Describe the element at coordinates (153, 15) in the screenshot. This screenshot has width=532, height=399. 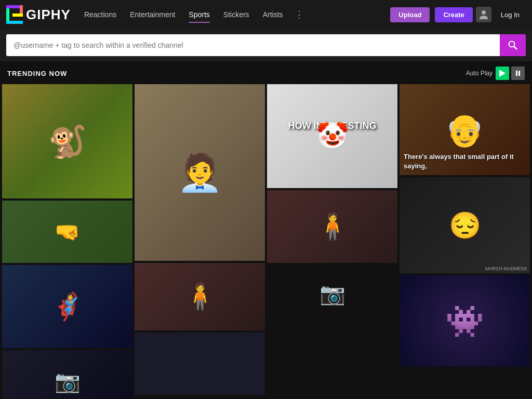
I see `nav-entertainment: Entertainment` at that location.